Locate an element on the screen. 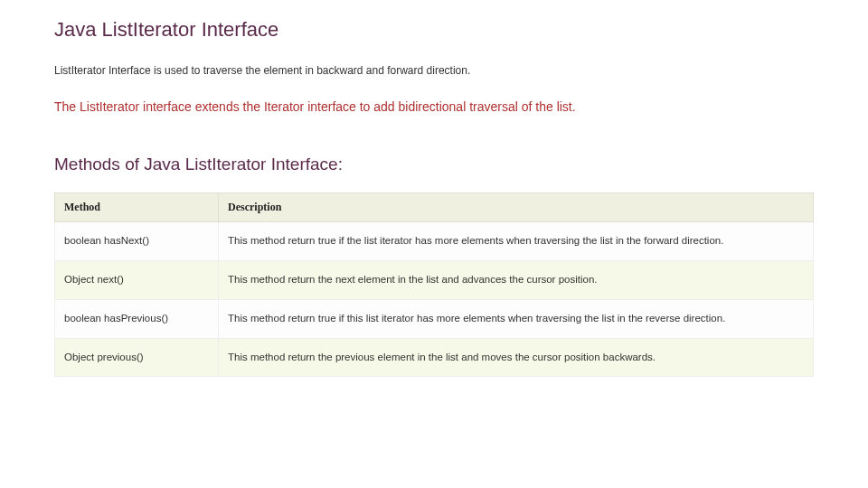 This screenshot has height=488, width=868. page-title: Java ListIterator Interface is located at coordinates (434, 30).